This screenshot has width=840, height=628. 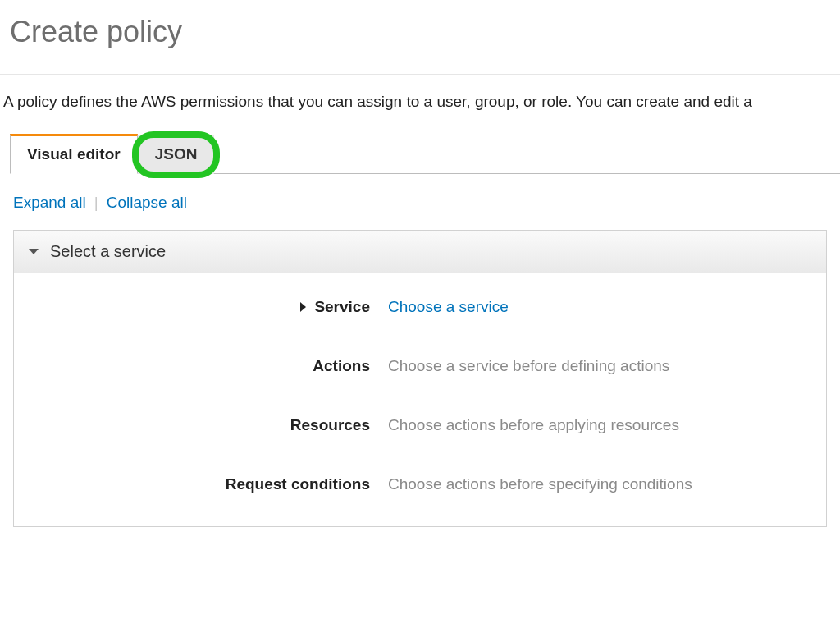 What do you see at coordinates (448, 307) in the screenshot?
I see `choose-service-link: Choose a service` at bounding box center [448, 307].